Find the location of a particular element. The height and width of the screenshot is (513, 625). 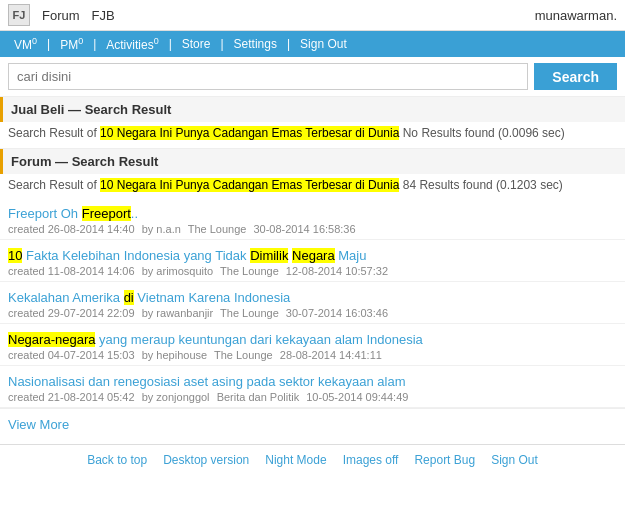

result-meta-2: created 11-08-2014 14:06 by arimosquito … is located at coordinates (312, 271).